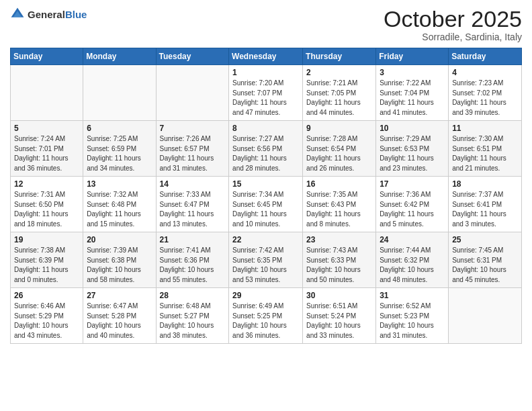 Image resolution: width=532 pixels, height=411 pixels. Describe the element at coordinates (47, 210) in the screenshot. I see `day-info: Sunrise: 7:31 AM Sunset: 6:50 PM Dayligh…` at that location.